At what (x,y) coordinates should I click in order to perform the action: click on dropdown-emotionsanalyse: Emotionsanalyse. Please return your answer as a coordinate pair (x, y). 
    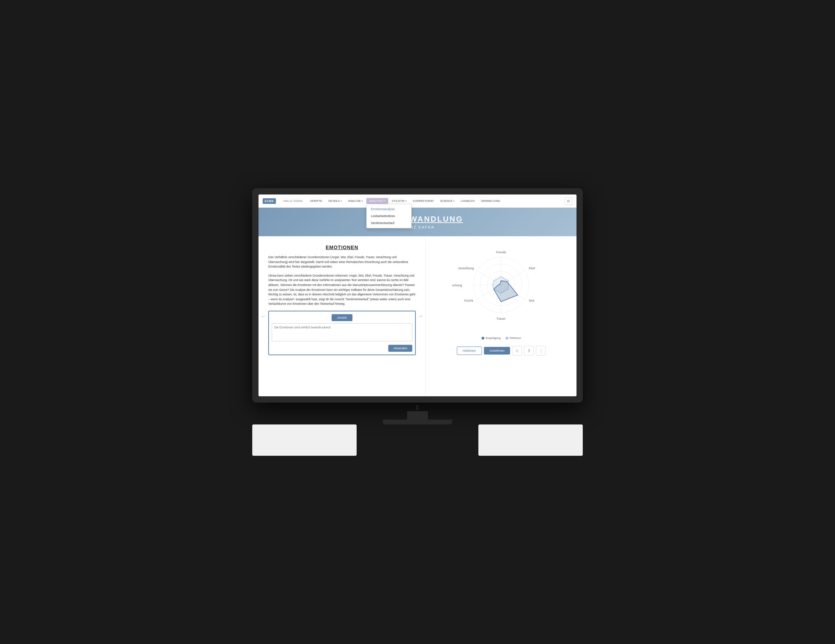
    Looking at the image, I should click on (389, 209).